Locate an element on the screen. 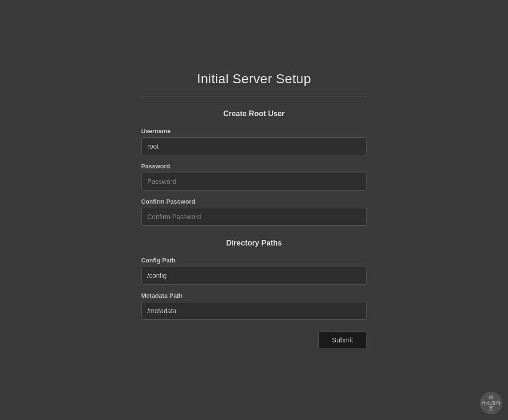 The image size is (508, 420). submit-button: Submit is located at coordinates (342, 340).